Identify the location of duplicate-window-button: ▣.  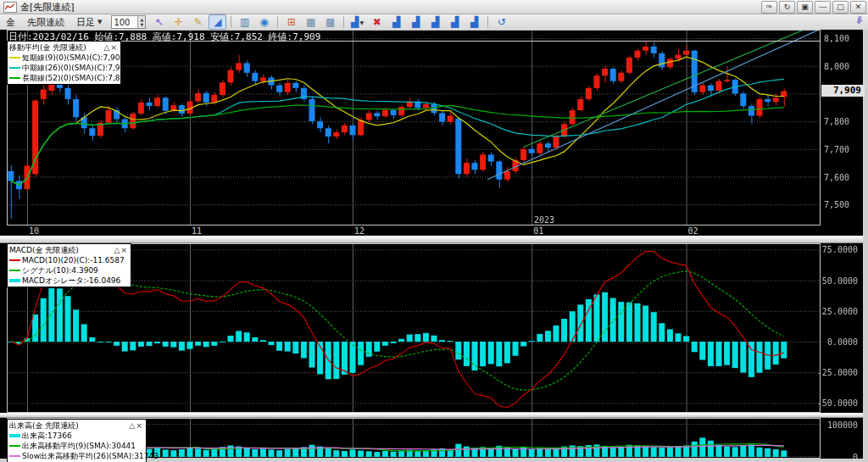
(805, 7).